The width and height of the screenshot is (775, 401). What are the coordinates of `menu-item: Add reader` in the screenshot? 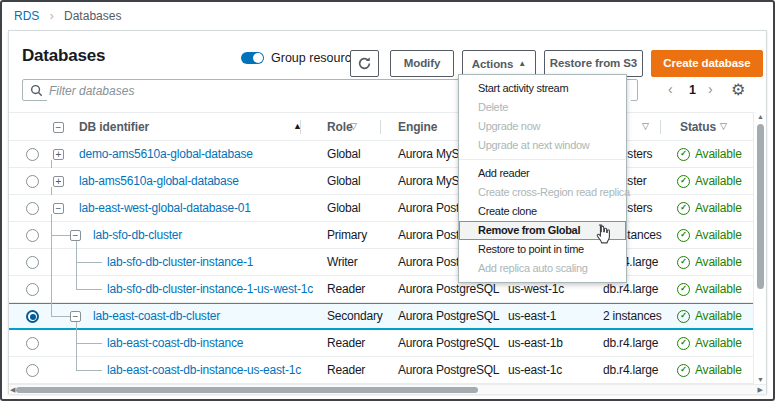 It's located at (542, 174).